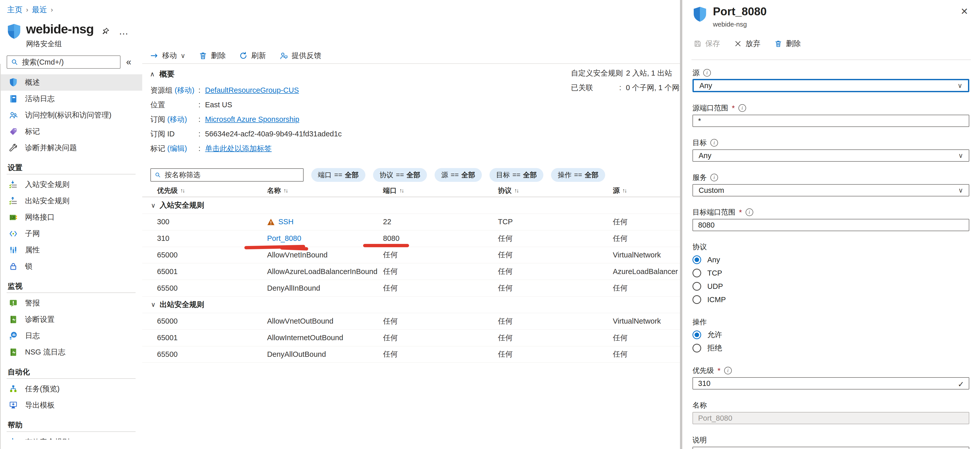  What do you see at coordinates (831, 412) in the screenshot?
I see `name-field: 名称` at bounding box center [831, 412].